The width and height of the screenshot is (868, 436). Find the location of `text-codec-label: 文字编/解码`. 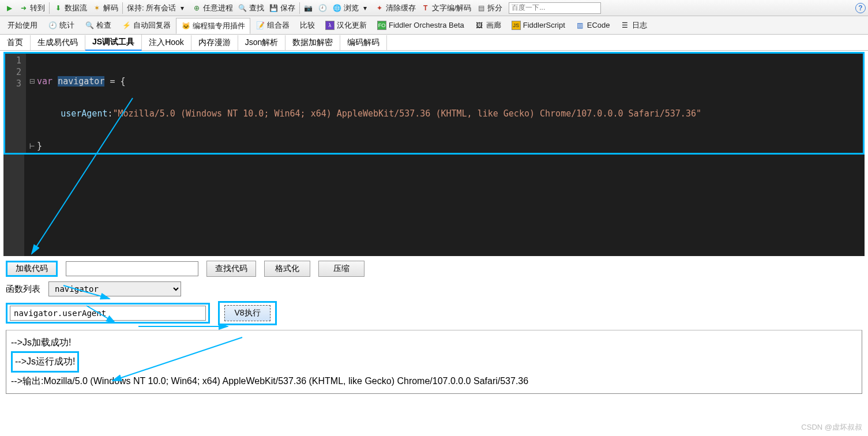

text-codec-label: 文字编/解码 is located at coordinates (452, 8).